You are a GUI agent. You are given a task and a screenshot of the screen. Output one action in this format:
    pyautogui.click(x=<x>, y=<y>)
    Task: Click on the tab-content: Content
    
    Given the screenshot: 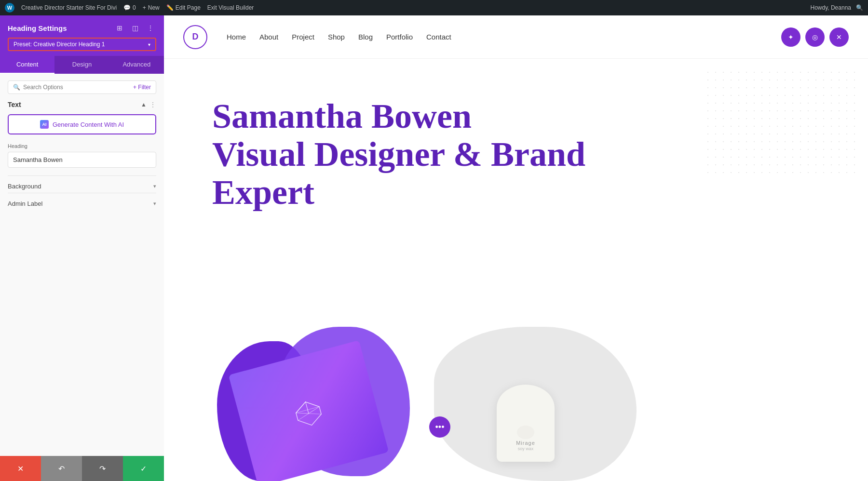 What is the action you would take?
    pyautogui.click(x=27, y=65)
    